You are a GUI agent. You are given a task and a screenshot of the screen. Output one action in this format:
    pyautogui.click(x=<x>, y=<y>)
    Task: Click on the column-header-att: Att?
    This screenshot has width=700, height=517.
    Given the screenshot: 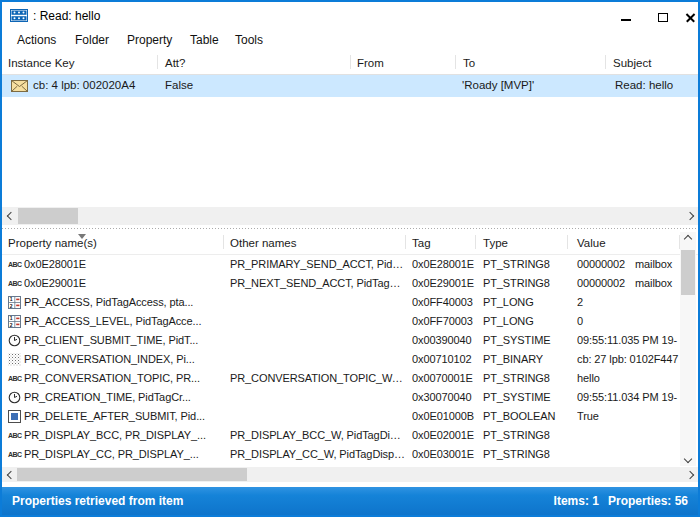 What is the action you would take?
    pyautogui.click(x=175, y=63)
    